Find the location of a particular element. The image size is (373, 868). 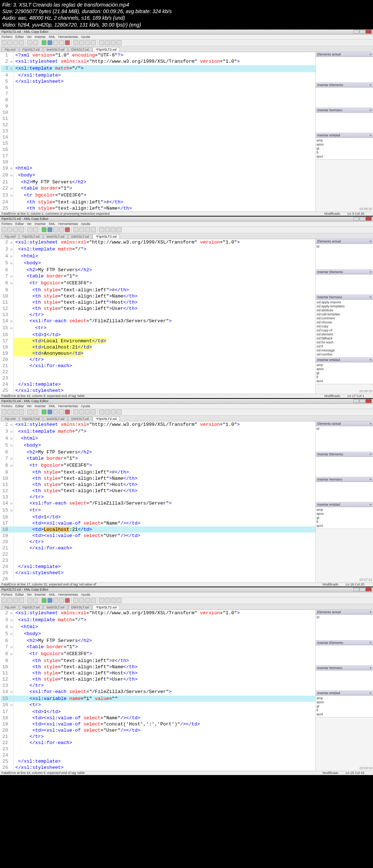

code-line: 14 is located at coordinates (158, 137).